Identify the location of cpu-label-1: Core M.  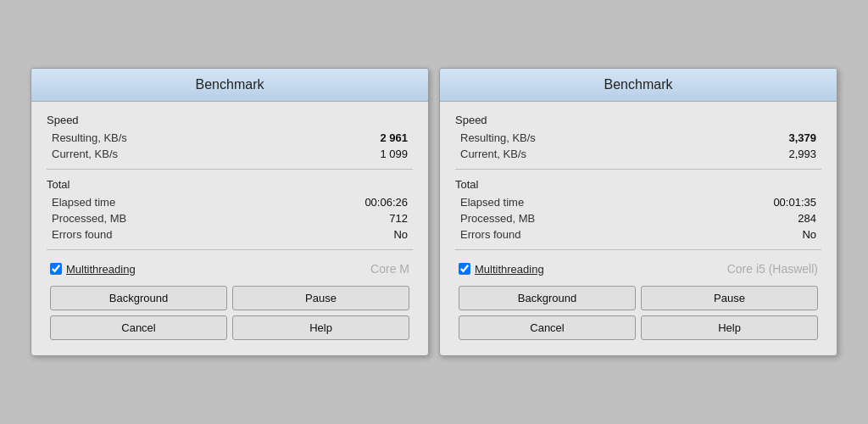
(390, 269).